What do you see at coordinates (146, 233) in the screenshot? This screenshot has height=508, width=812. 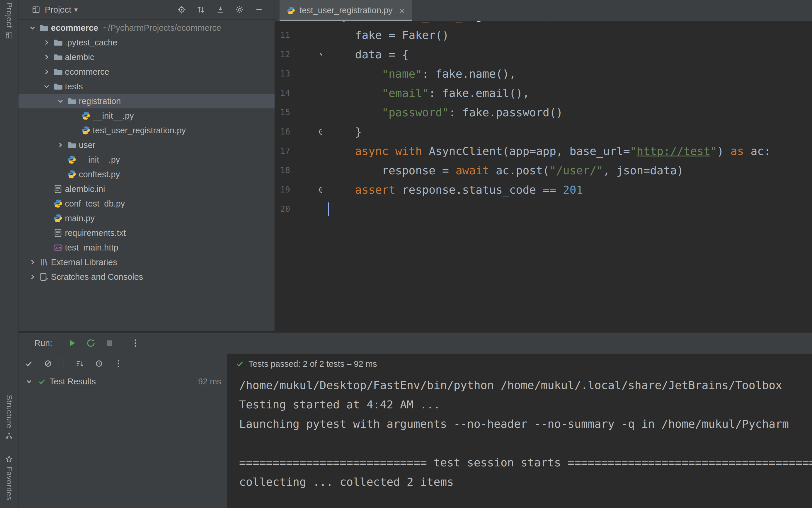 I see `tree-item-requirements-txt: requirements.txt` at bounding box center [146, 233].